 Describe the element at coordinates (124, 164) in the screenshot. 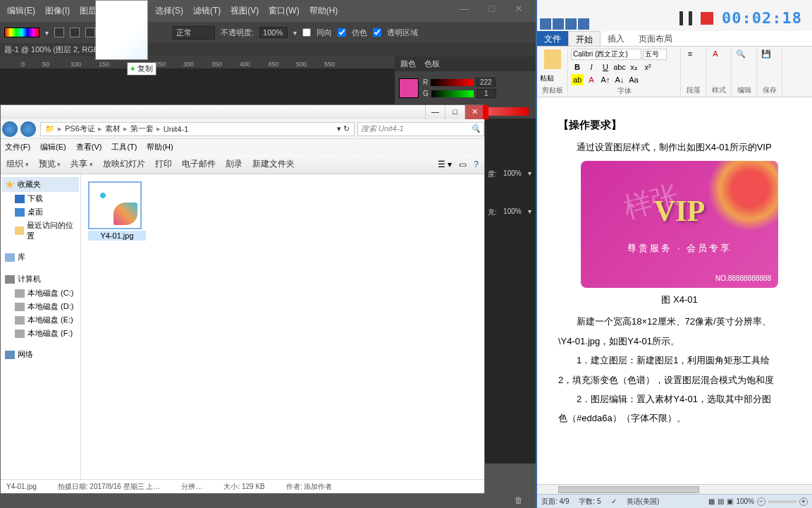

I see `slideshow-button: 放映幻灯片` at that location.